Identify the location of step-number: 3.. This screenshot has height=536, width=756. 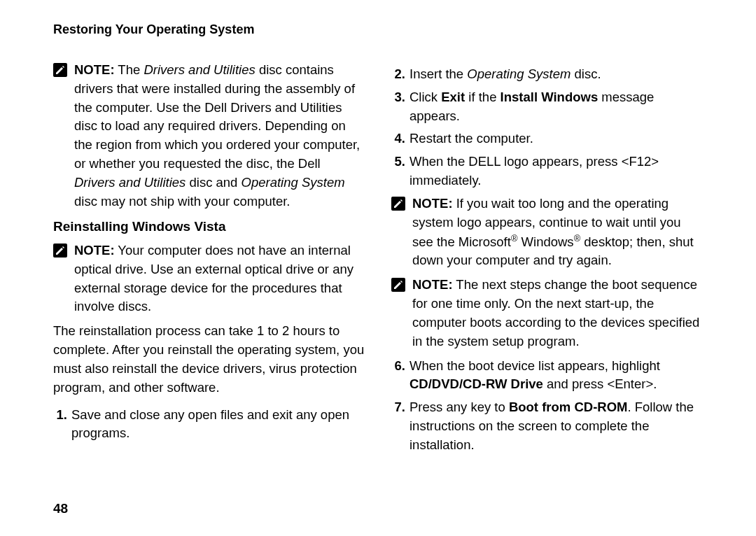
(398, 107).